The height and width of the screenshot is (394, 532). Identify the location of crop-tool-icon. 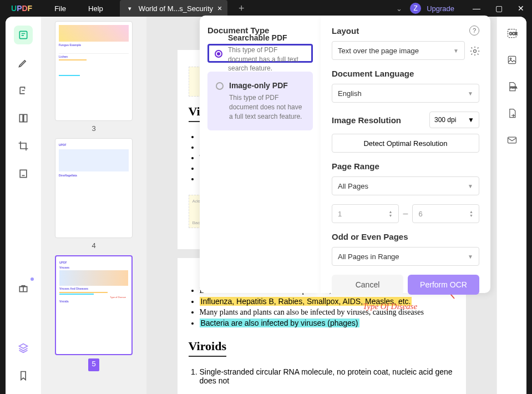
(23, 146).